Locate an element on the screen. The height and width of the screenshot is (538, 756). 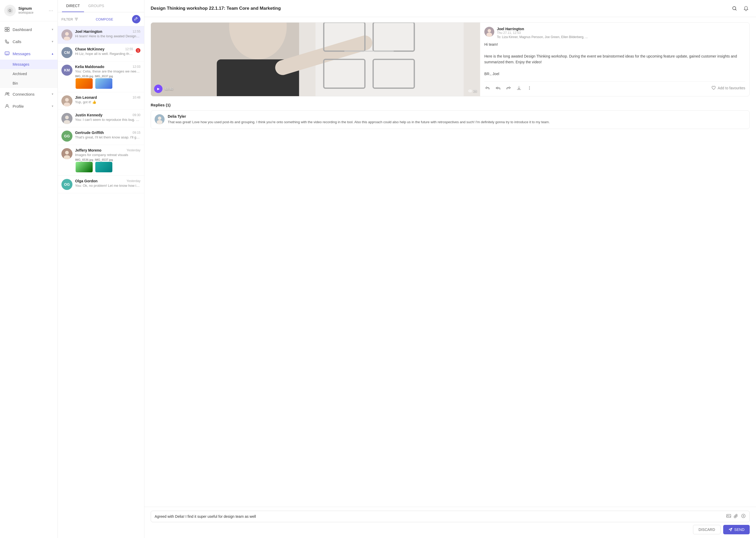
image-insert-button is located at coordinates (729, 516).